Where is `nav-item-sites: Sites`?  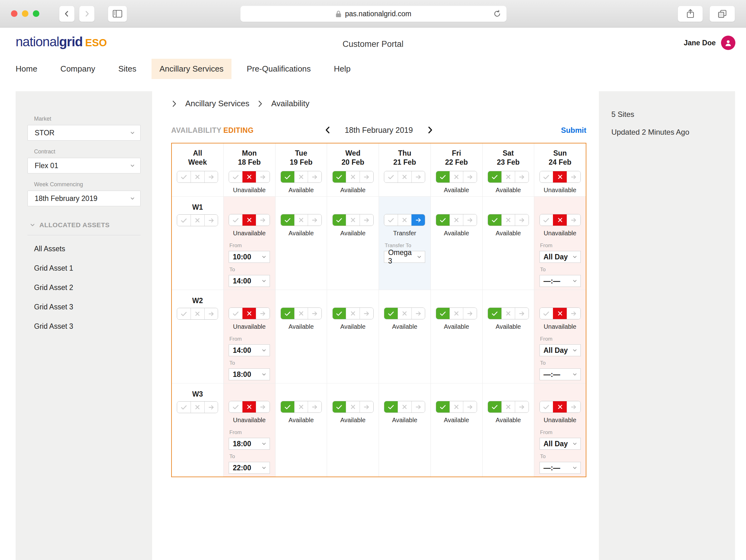
nav-item-sites: Sites is located at coordinates (127, 69).